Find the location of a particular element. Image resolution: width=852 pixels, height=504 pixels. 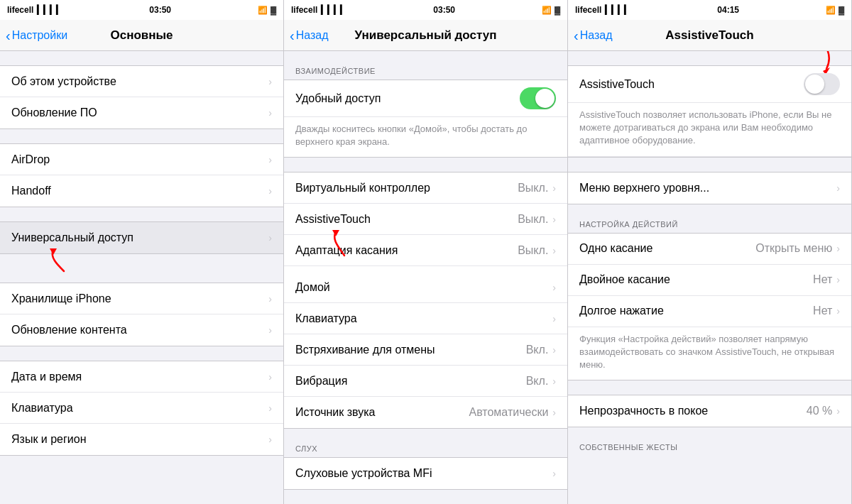

label-double-tap: Двойное касание is located at coordinates (696, 280).